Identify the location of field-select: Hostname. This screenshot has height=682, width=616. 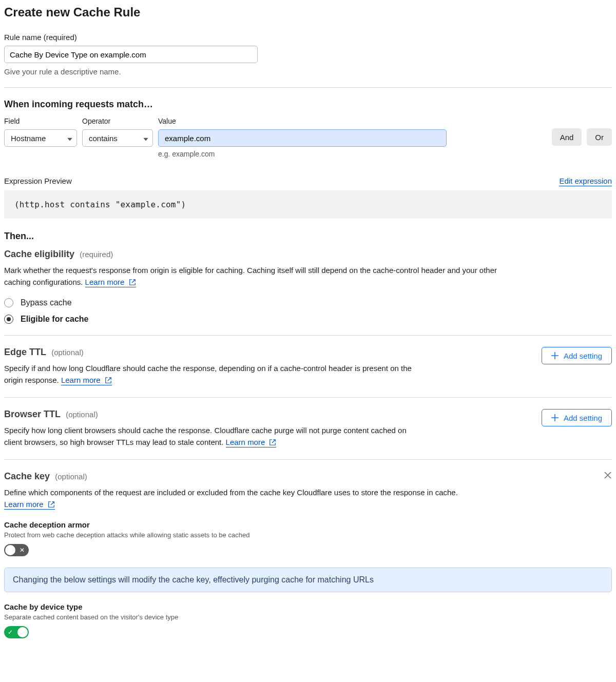
(41, 138).